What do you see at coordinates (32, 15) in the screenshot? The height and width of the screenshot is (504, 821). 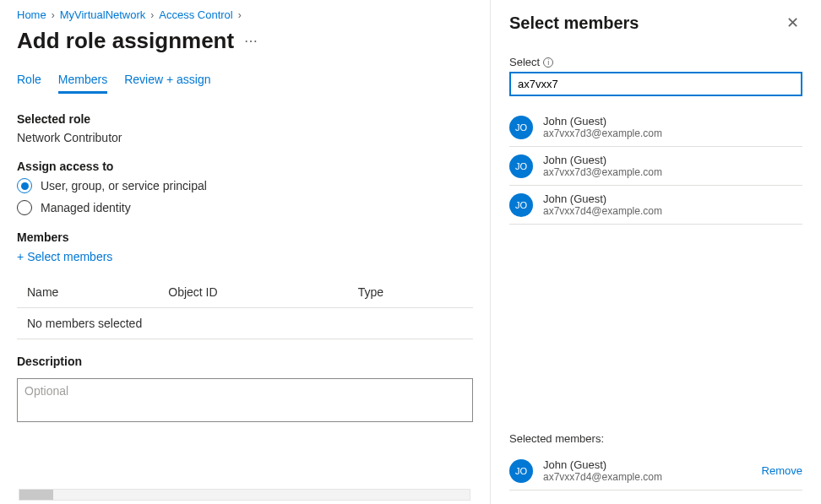 I see `breadcrumb-home: Home` at bounding box center [32, 15].